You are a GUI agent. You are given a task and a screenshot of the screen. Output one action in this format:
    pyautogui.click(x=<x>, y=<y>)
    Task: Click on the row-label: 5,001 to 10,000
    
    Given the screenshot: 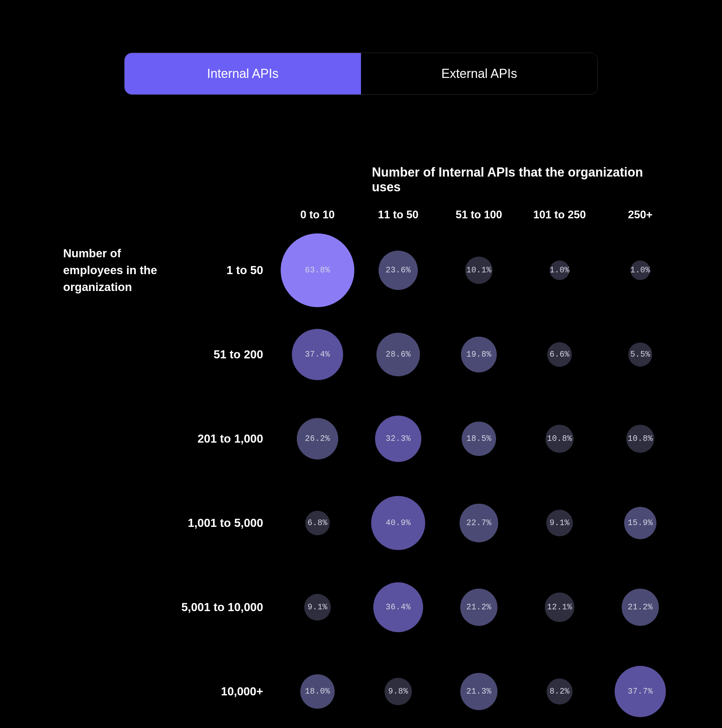 What is the action you would take?
    pyautogui.click(x=226, y=607)
    